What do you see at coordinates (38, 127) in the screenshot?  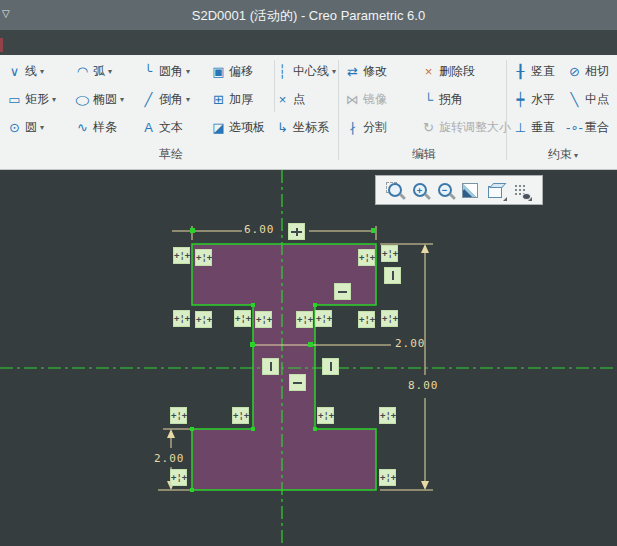 I see `ribbon-button-circle: ⊙圆▾` at bounding box center [38, 127].